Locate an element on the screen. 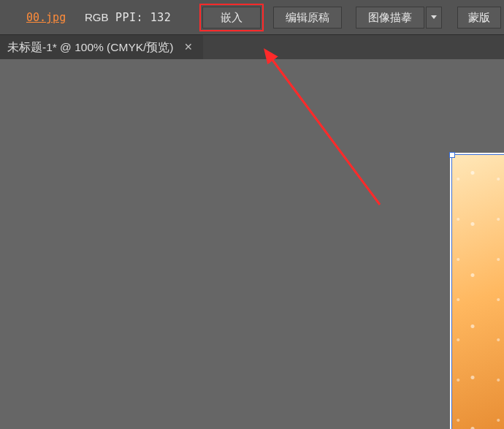  ppi-label: PPI: 132 is located at coordinates (143, 18).